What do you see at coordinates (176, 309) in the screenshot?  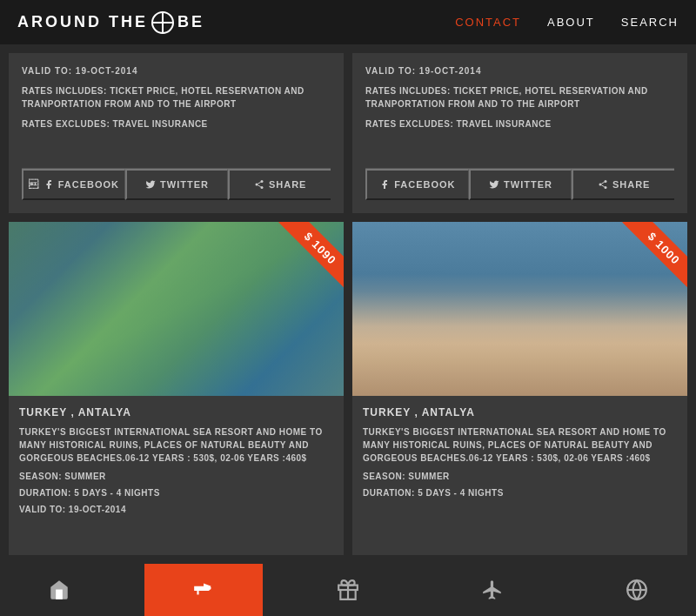 I see `castle-svg` at bounding box center [176, 309].